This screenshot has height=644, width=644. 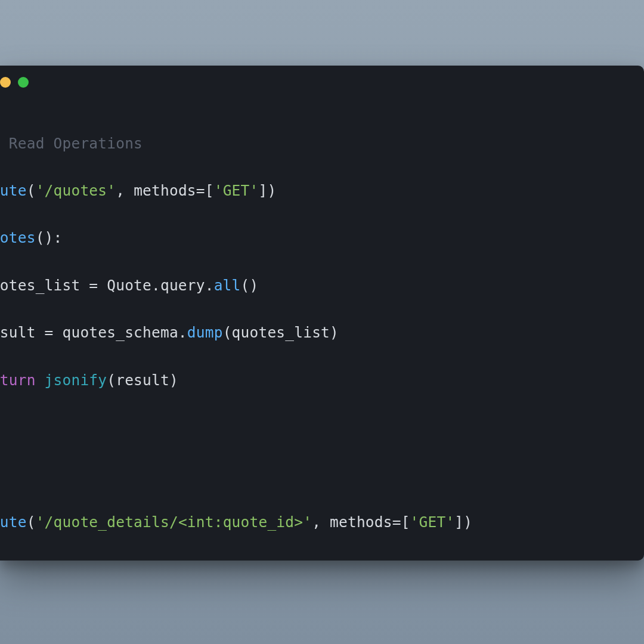 I want to click on code-line: quotes():, so click(x=322, y=238).